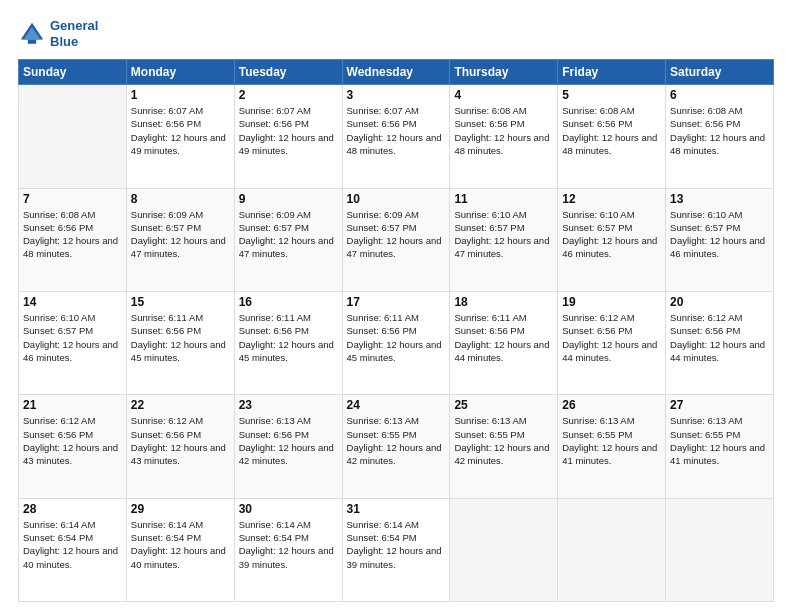 The width and height of the screenshot is (792, 612). I want to click on day-number: 18, so click(504, 302).